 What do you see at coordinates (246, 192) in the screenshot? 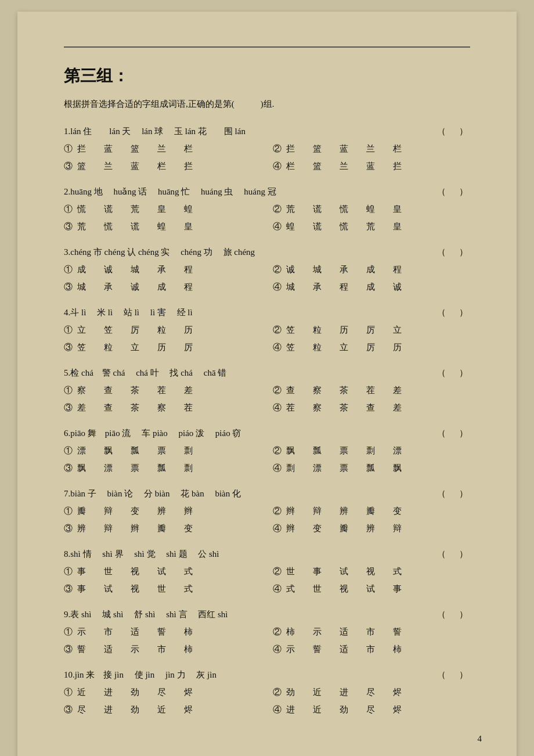
I see `q-title-text: 2.huāng 地 huǎng 话 huāng 忙 huáng 虫 huáng …` at bounding box center [246, 192].